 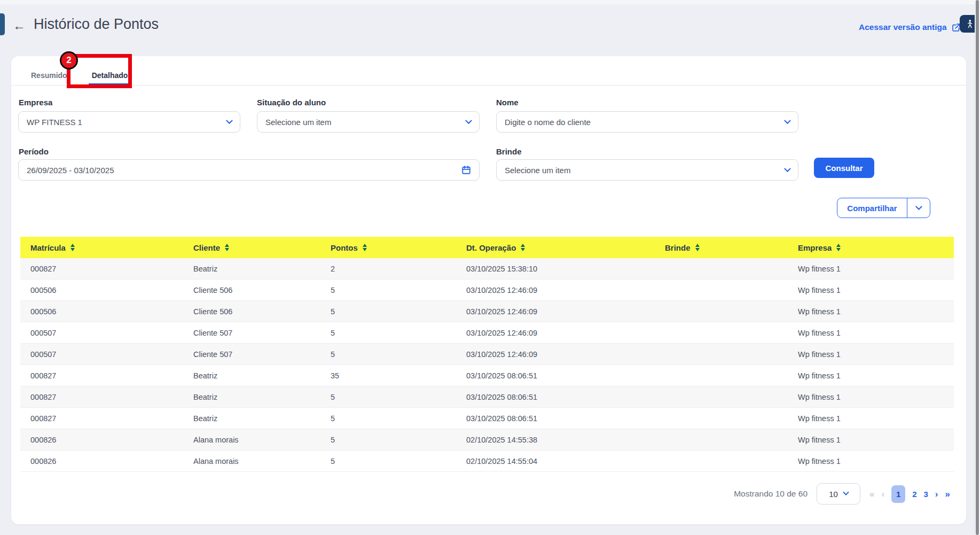 I want to click on table-cell: 2, so click(x=388, y=269).